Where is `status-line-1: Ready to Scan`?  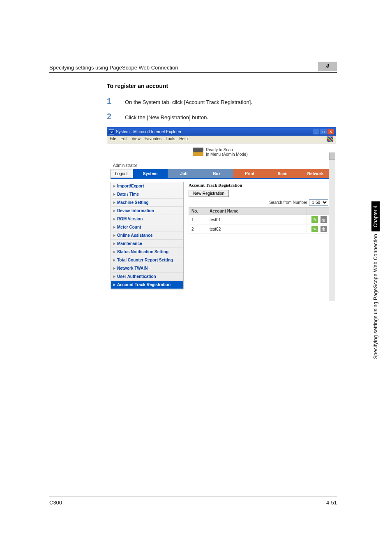 status-line-1: Ready to Scan is located at coordinates (227, 150).